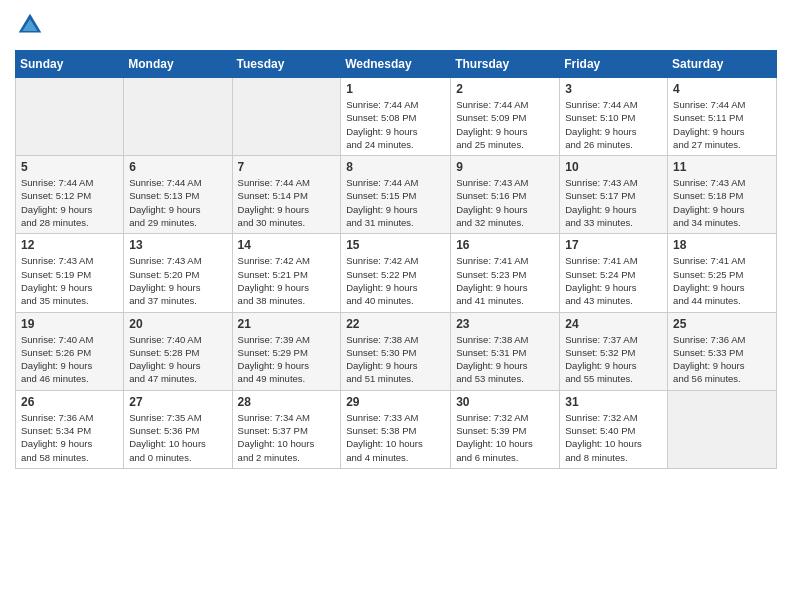 Image resolution: width=792 pixels, height=612 pixels. Describe the element at coordinates (178, 273) in the screenshot. I see `calendar-day-cell: 13Sunrise: 7:43 AM Sunset: 5:20 PM Dayli…` at that location.